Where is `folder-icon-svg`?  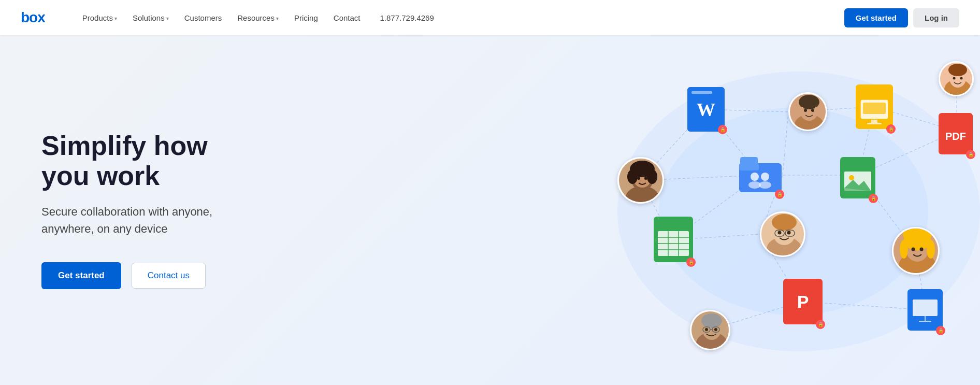 folder-icon-svg is located at coordinates (760, 176).